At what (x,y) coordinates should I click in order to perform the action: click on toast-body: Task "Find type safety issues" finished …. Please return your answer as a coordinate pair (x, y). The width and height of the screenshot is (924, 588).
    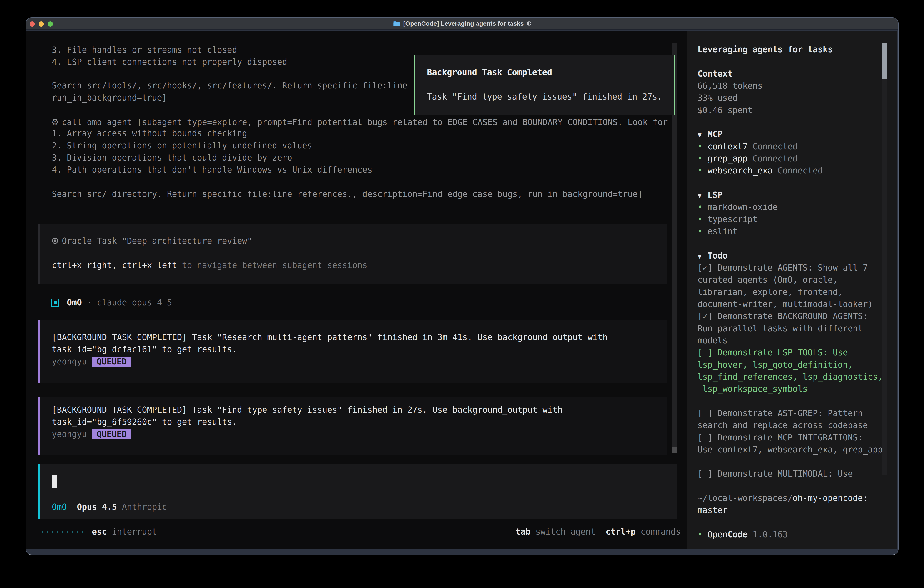
    Looking at the image, I should click on (550, 97).